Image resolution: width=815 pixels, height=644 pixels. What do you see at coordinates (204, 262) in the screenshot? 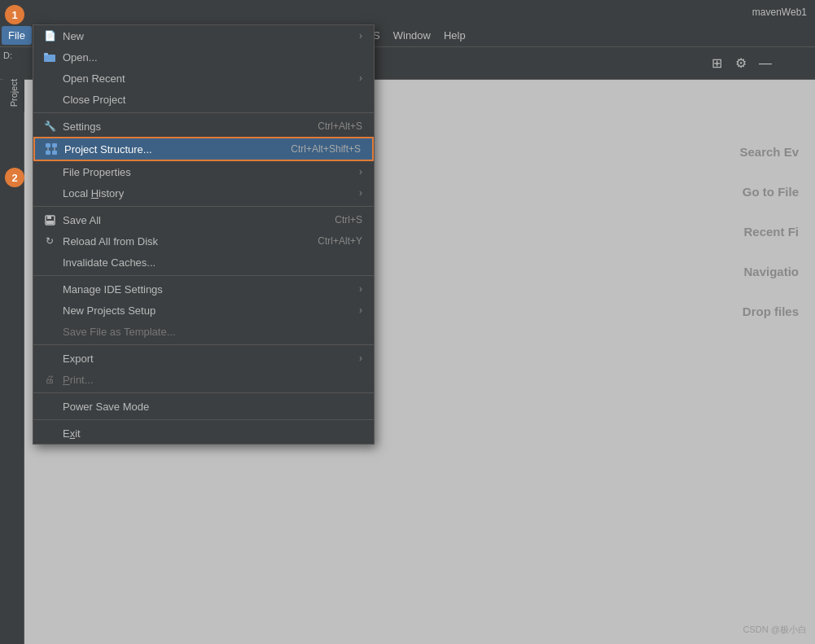
I see `menu-item-invalidate: Invalidate Caches...` at bounding box center [204, 262].